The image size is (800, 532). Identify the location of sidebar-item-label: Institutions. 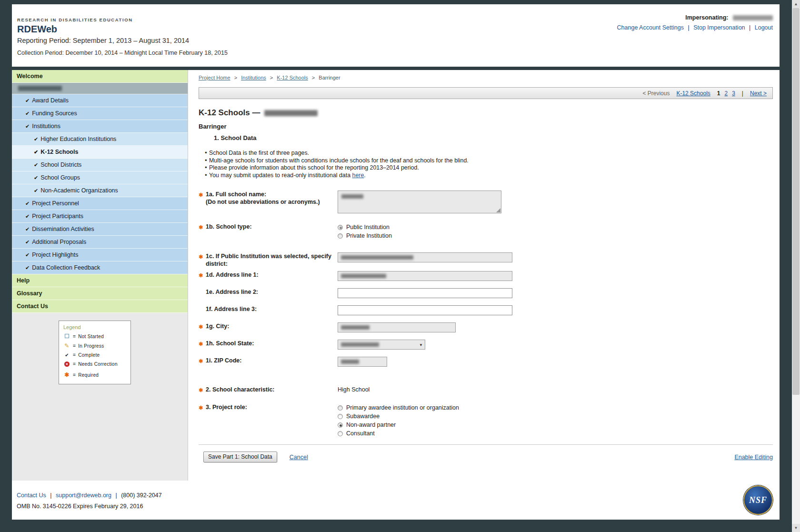
(46, 126).